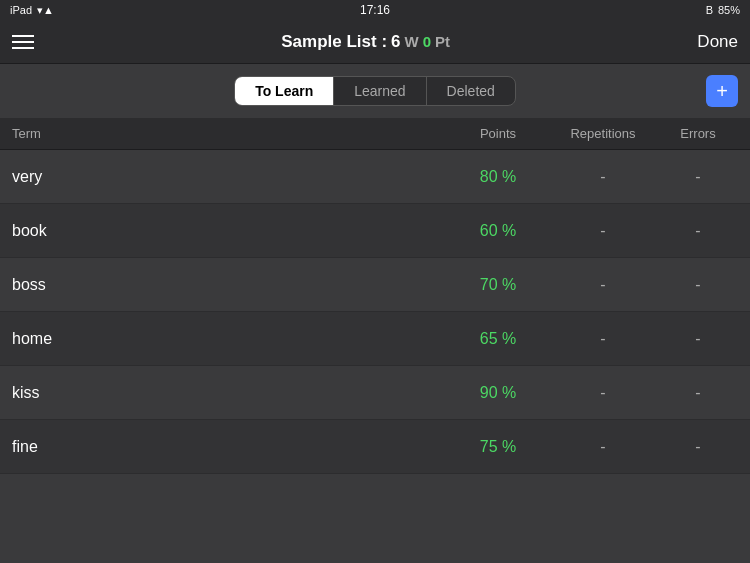  I want to click on list-name: Sample List :, so click(334, 42).